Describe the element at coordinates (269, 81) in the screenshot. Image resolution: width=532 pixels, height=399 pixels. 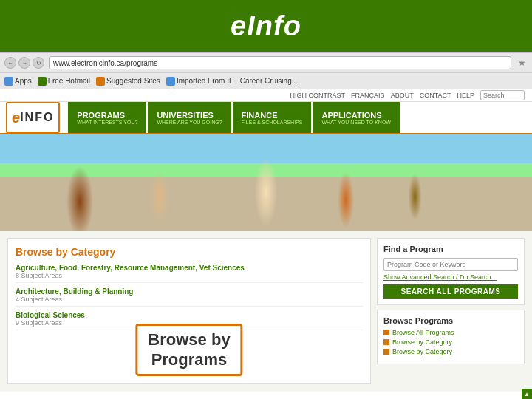
I see `bookmark-career: Career Cruising...` at that location.